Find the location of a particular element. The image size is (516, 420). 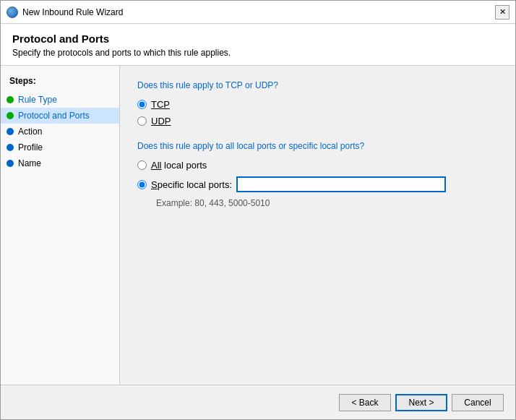

header-section: Protocol and Ports Specify the protocols… is located at coordinates (258, 45).